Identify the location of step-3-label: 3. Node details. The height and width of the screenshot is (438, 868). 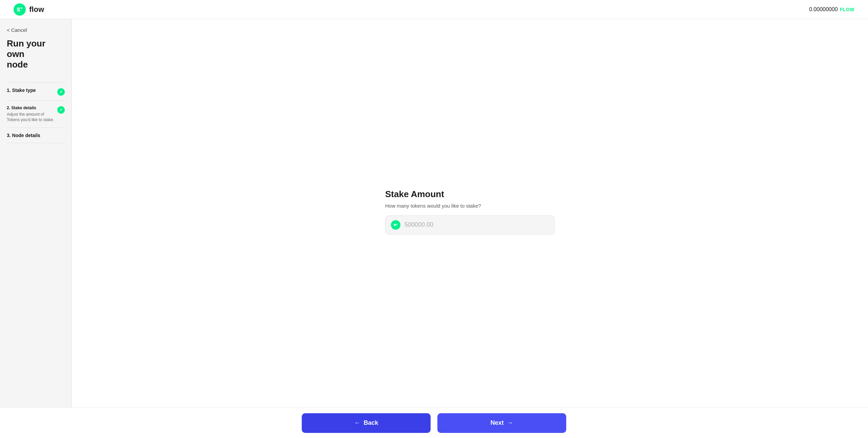
(24, 135).